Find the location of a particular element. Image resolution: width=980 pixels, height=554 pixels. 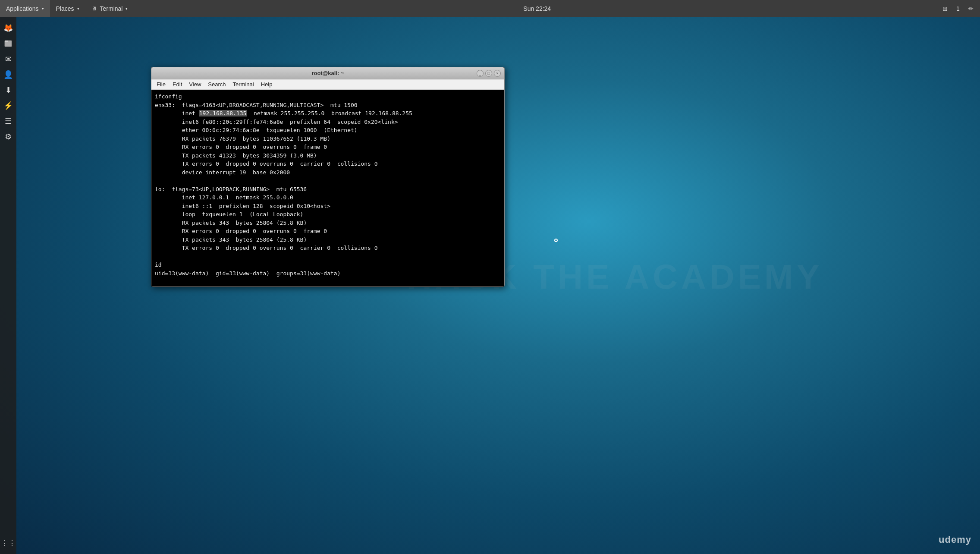

terminal-window: root@kali: ~ _ □ × File Edit View Search… is located at coordinates (328, 177).